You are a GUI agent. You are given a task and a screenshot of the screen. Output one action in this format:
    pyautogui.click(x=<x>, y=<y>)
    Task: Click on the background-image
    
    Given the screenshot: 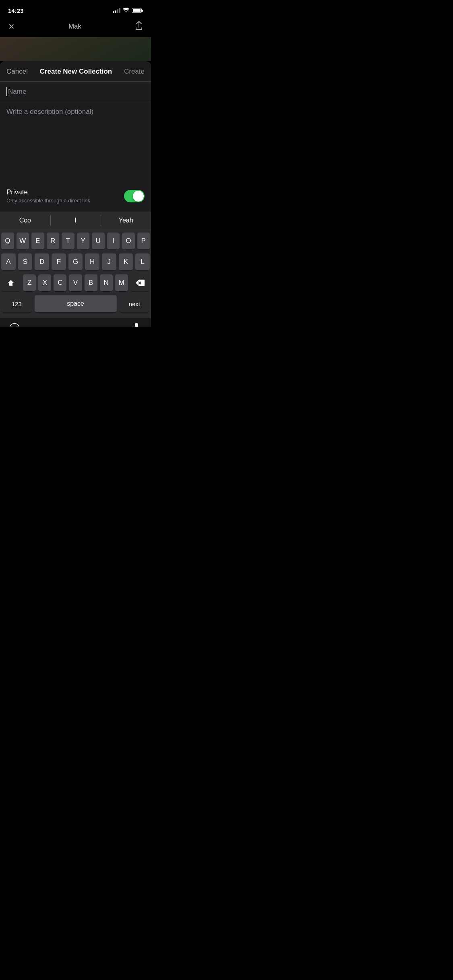 What is the action you would take?
    pyautogui.click(x=76, y=49)
    